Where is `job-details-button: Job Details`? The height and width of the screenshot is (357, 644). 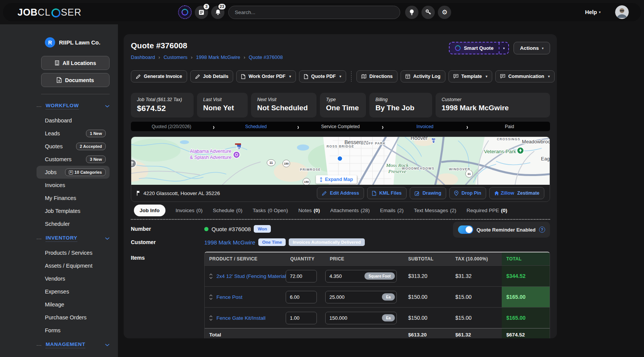
job-details-button: Job Details is located at coordinates (212, 76).